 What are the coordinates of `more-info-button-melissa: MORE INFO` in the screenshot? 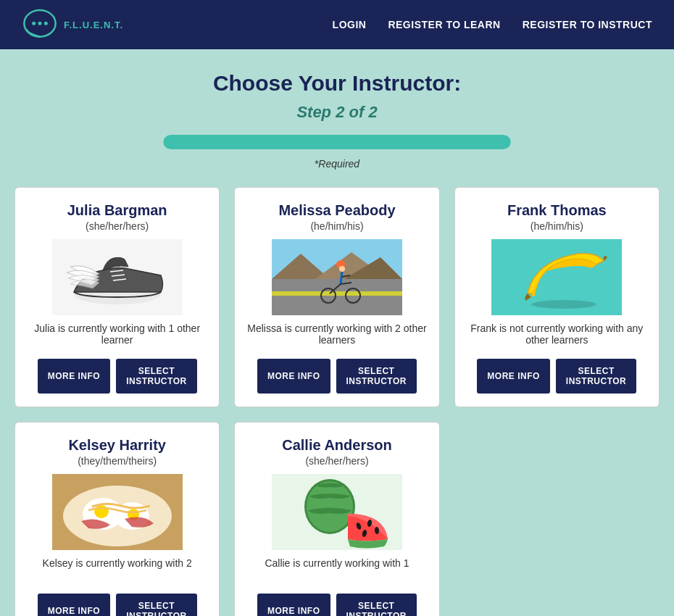 It's located at (294, 376).